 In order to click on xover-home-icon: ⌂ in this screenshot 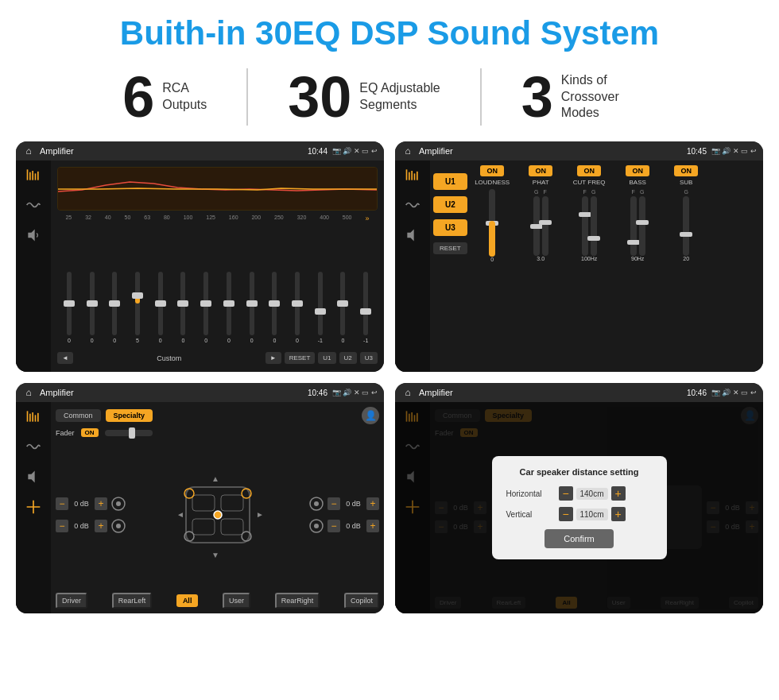, I will do `click(408, 151)`.